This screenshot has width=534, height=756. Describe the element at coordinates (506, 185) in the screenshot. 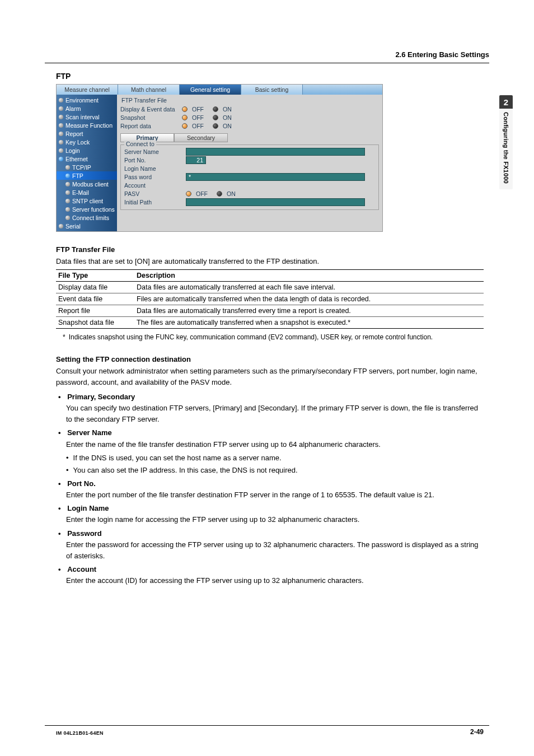

I see `chapter-side-tab: 2 Configuring the FX1000` at that location.